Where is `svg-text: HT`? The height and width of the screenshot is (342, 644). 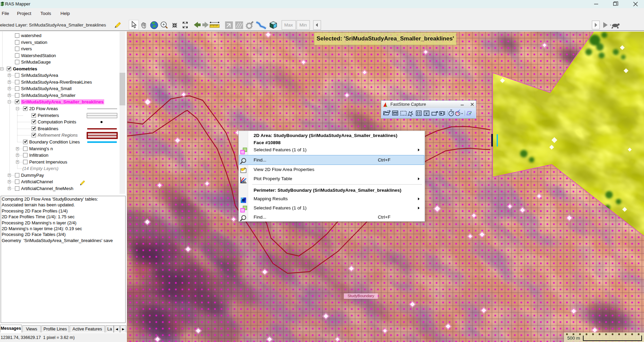 svg-text: HT is located at coordinates (244, 182).